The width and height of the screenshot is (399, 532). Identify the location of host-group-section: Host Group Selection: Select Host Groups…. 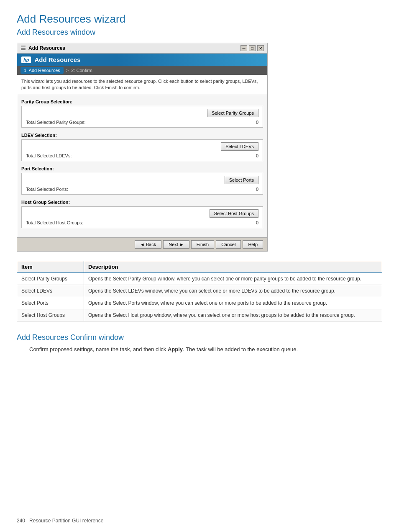
(142, 214).